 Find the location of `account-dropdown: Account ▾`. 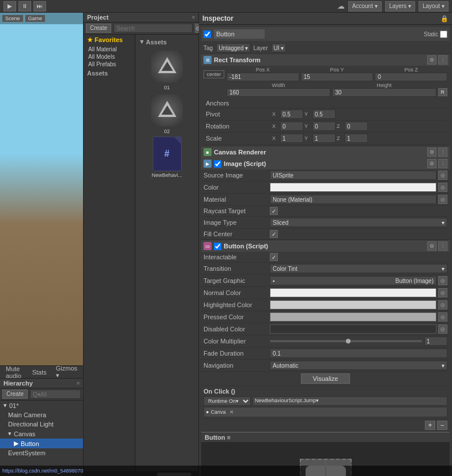

account-dropdown: Account ▾ is located at coordinates (365, 6).